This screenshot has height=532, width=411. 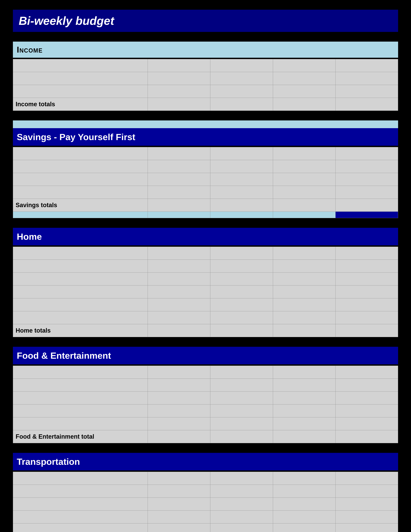 I want to click on income-totals-row: Income totals, so click(x=206, y=104).